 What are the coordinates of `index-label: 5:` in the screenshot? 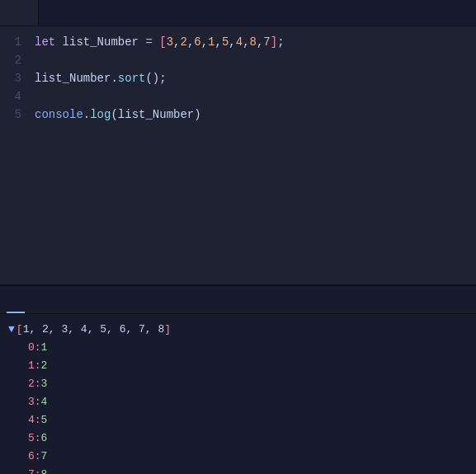 It's located at (25, 439).